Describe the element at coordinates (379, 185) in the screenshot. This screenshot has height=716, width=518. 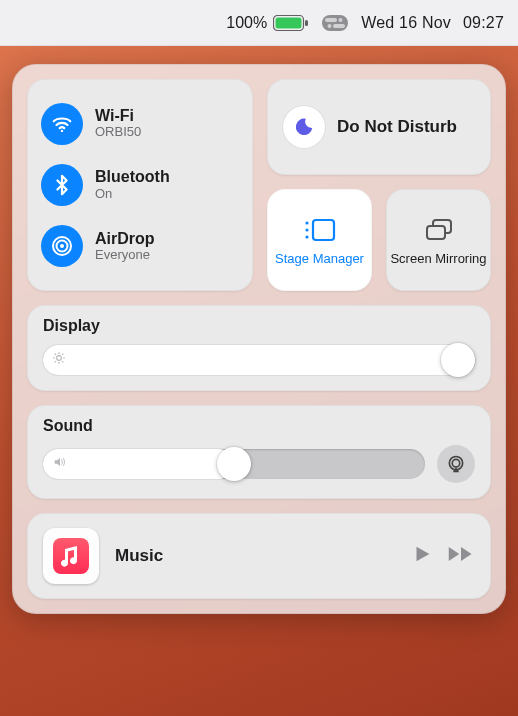
I see `top-right-column: Do Not Disturb Stage Manager` at that location.